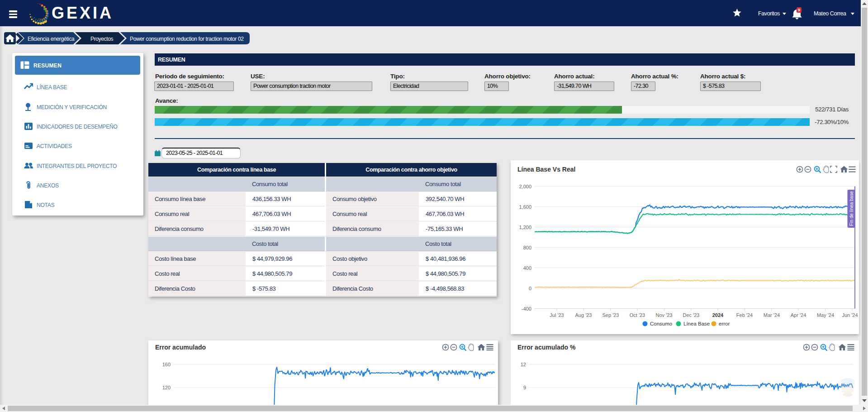 This screenshot has width=868, height=412. Describe the element at coordinates (851, 208) in the screenshot. I see `svg-text: Fin de línea base` at that location.